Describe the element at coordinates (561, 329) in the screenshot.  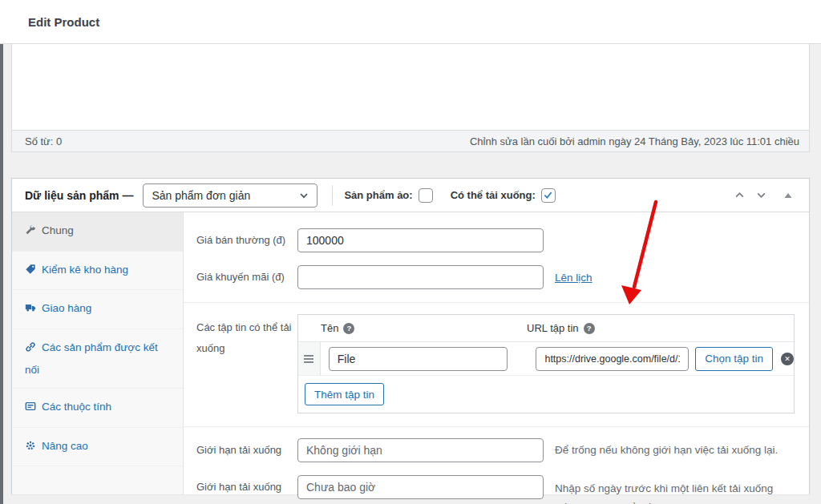
I see `url-column-header: URL tập tin ?` at that location.